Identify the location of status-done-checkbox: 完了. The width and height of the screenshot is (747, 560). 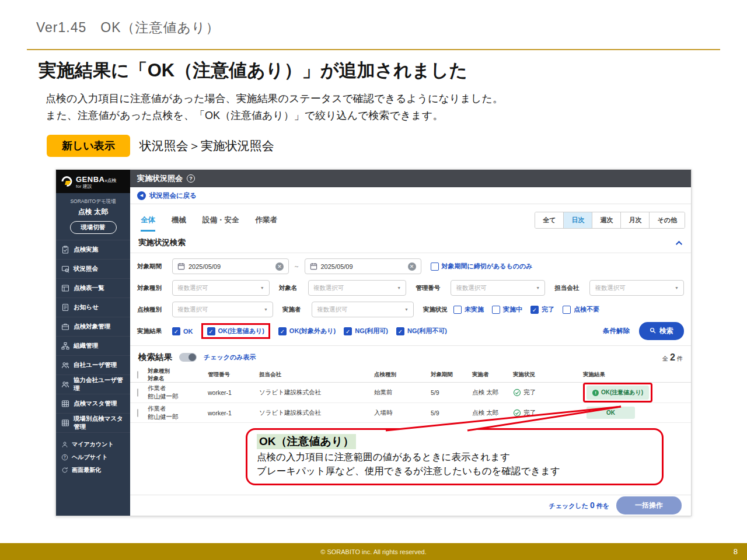
(543, 309).